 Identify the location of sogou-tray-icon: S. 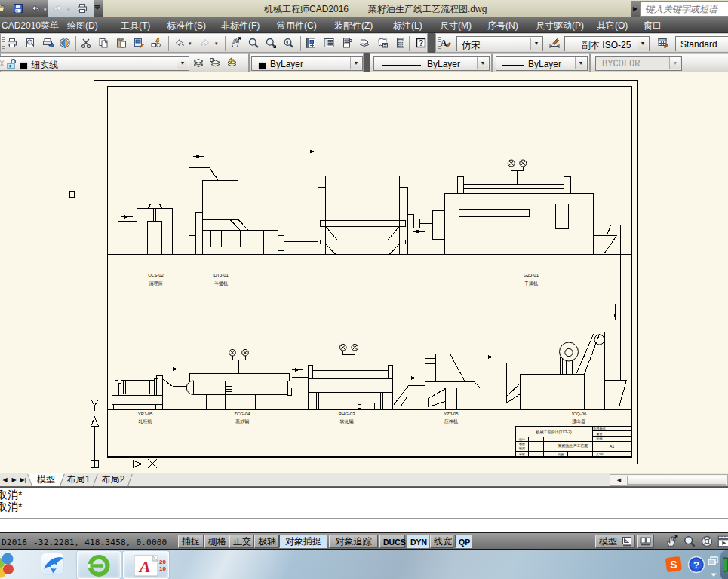
(674, 565).